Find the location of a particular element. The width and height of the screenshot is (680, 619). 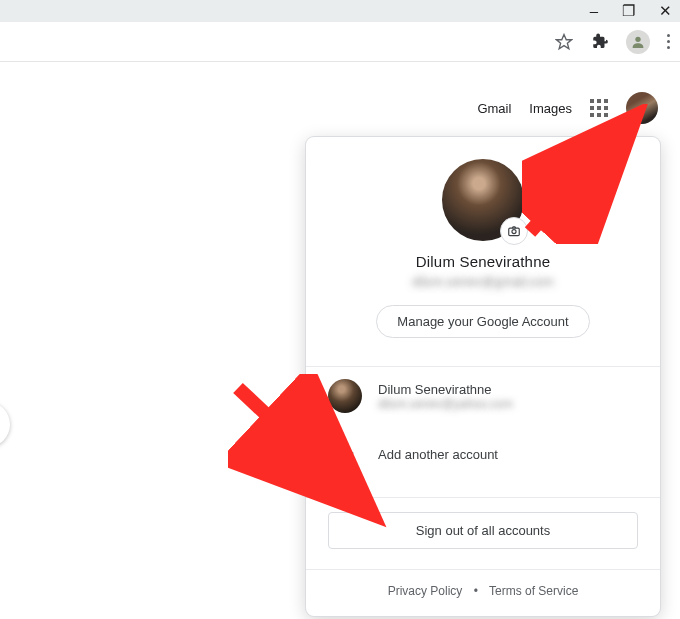

other-account-email: dilum.senev@yahoo.com is located at coordinates (446, 404).